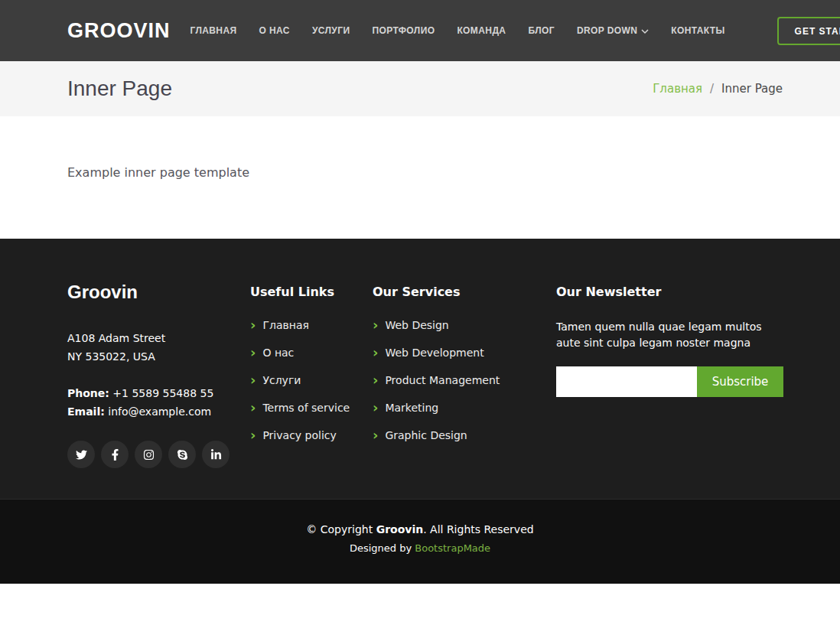 The width and height of the screenshot is (840, 638). I want to click on bootstrapmade-link: BootstrapMade, so click(453, 548).